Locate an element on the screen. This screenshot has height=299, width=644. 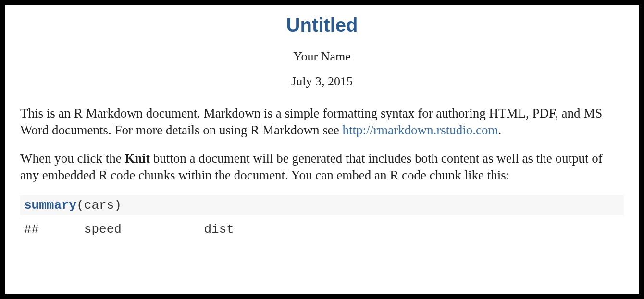
knit-bold: Knit is located at coordinates (137, 158).